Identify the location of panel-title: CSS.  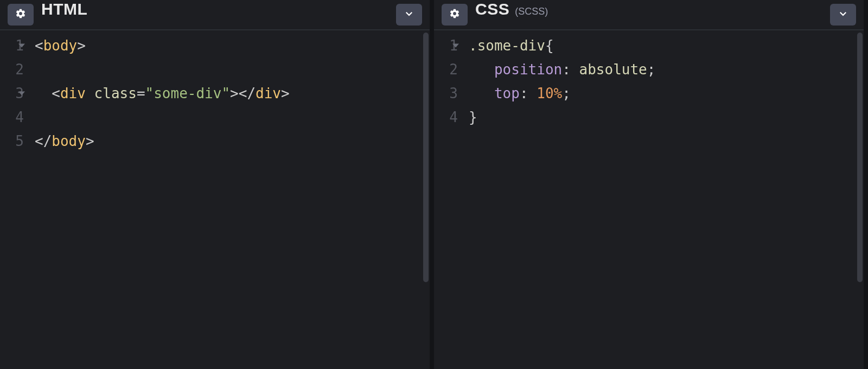
(493, 9).